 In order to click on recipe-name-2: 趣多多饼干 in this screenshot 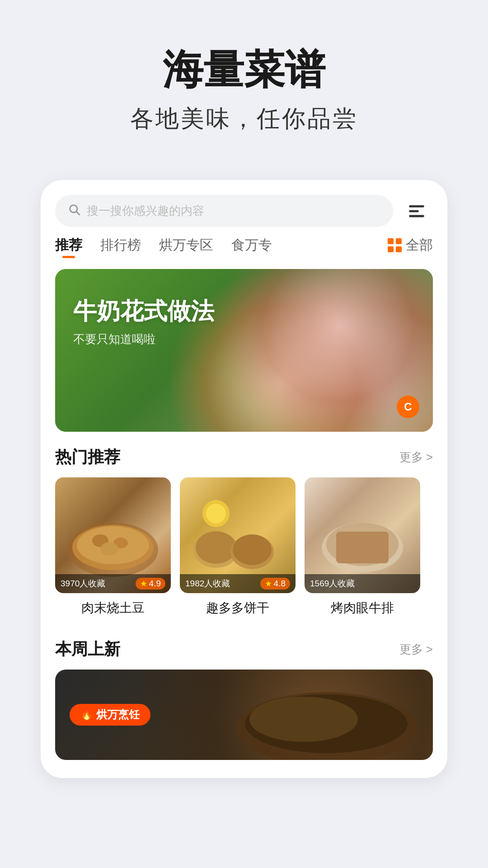, I will do `click(238, 608)`.